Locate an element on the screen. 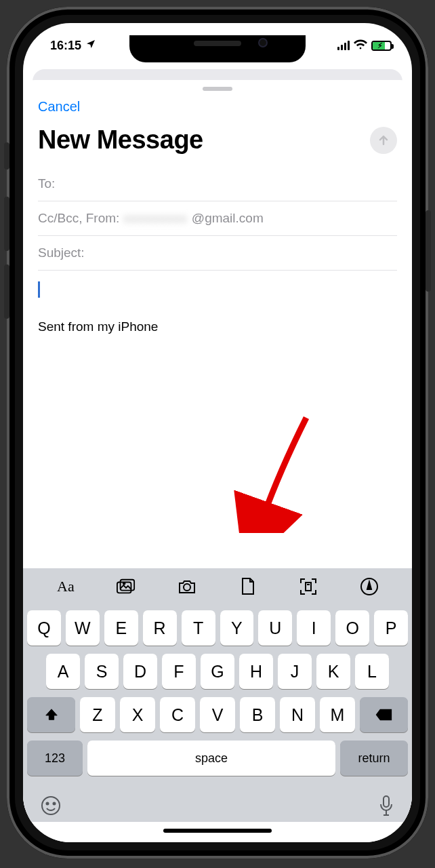 The image size is (435, 868). dictation-button is located at coordinates (386, 807).